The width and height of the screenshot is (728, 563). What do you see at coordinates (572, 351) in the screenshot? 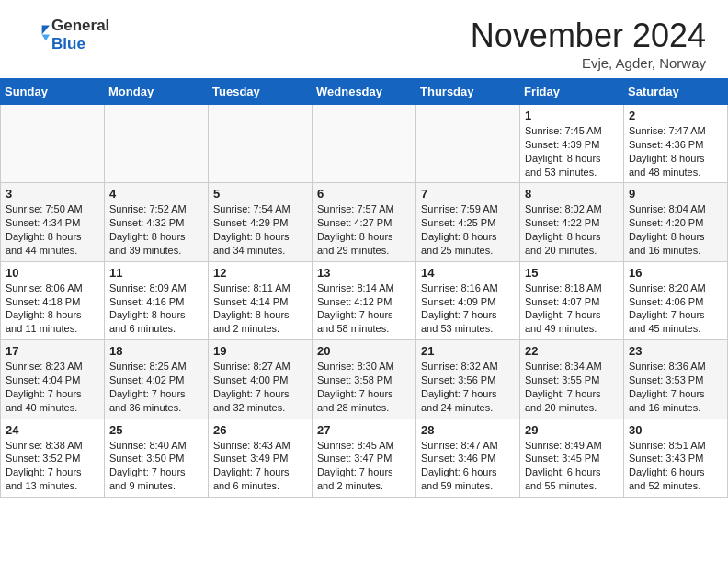
I see `day-number: 22` at bounding box center [572, 351].